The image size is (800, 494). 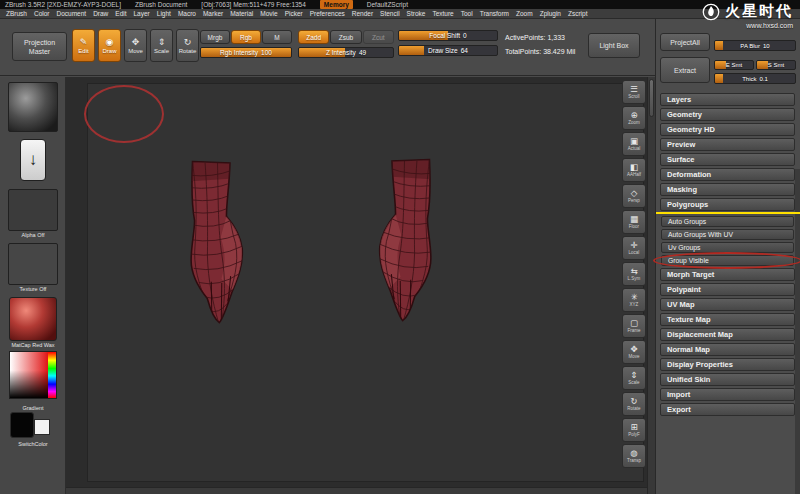 What do you see at coordinates (578, 14) in the screenshot?
I see `menu-item: Zscript` at bounding box center [578, 14].